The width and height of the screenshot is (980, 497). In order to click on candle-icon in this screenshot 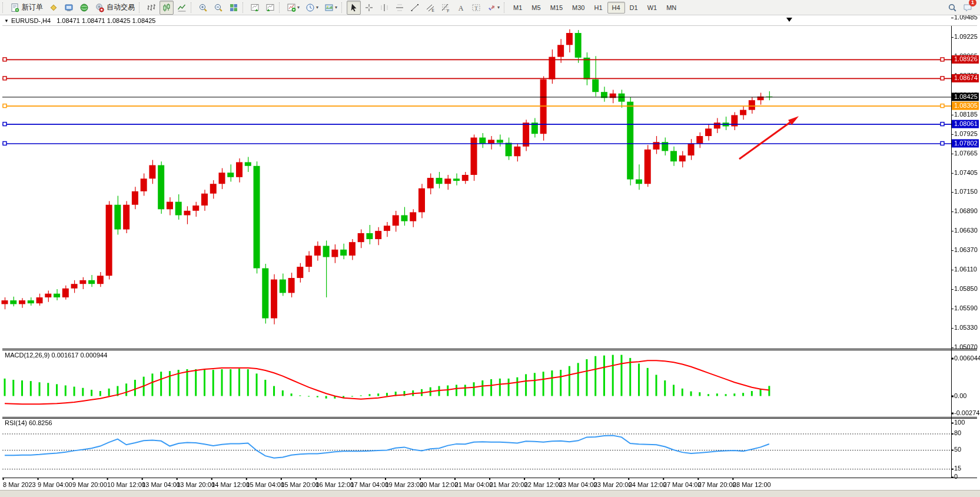, I will do `click(167, 8)`.